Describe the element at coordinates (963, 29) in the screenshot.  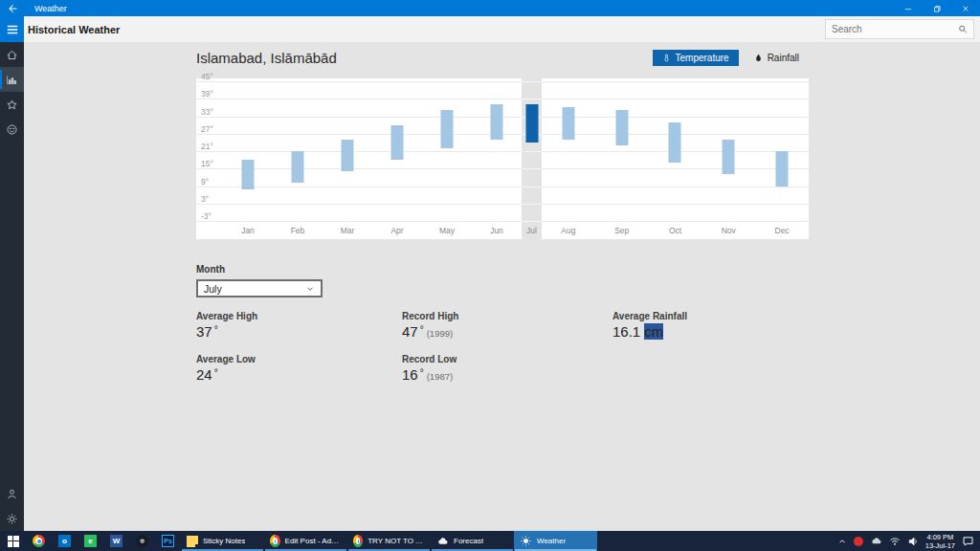
I see `search-icon` at that location.